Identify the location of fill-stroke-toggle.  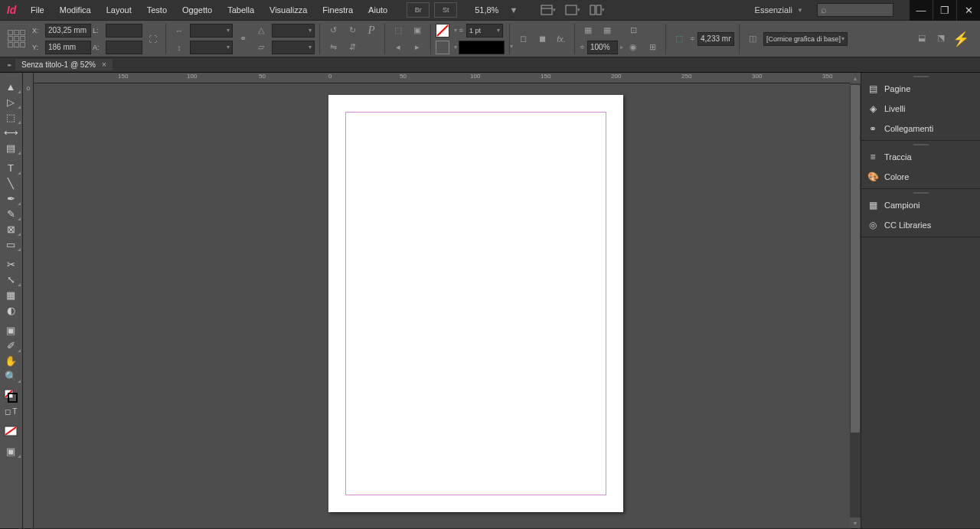
(11, 396).